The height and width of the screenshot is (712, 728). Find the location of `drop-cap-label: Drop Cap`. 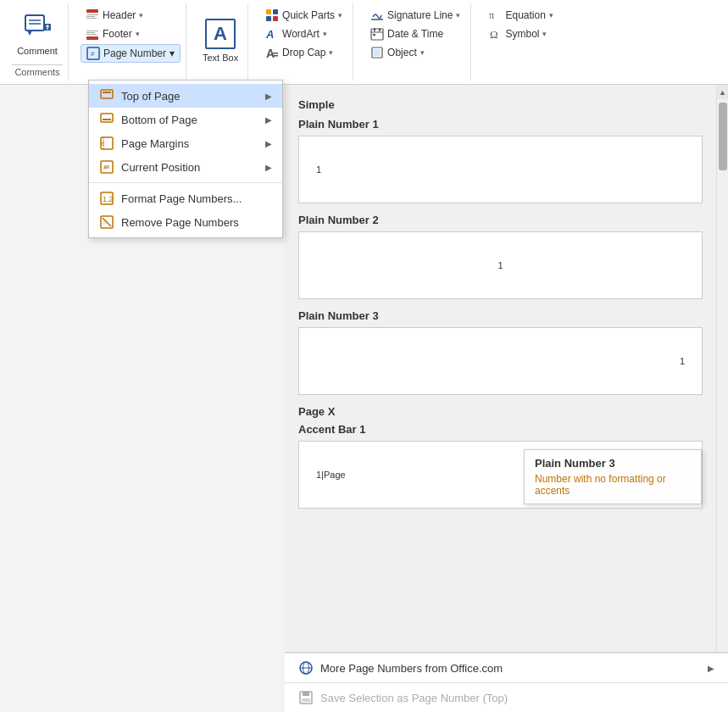

drop-cap-label: Drop Cap is located at coordinates (303, 53).